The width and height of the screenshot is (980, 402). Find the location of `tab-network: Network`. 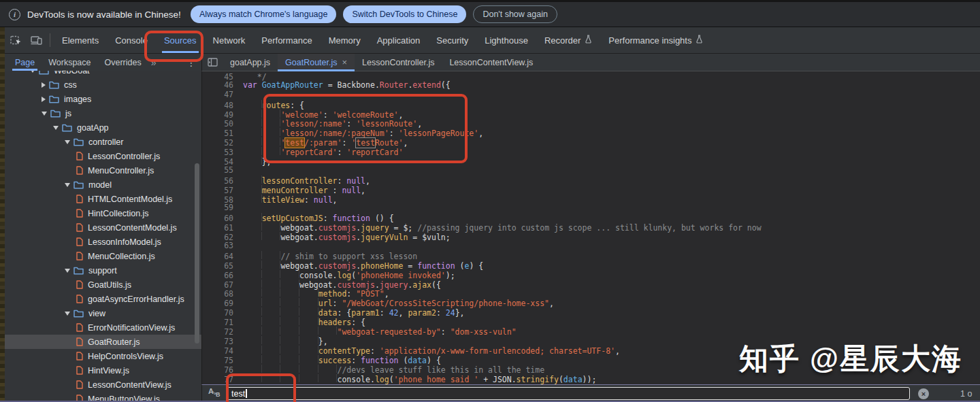

tab-network: Network is located at coordinates (229, 40).